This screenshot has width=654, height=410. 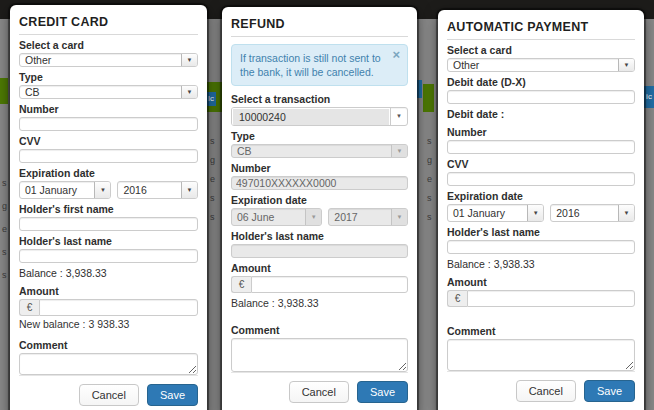 What do you see at coordinates (541, 147) in the screenshot?
I see `ap-number-input` at bounding box center [541, 147].